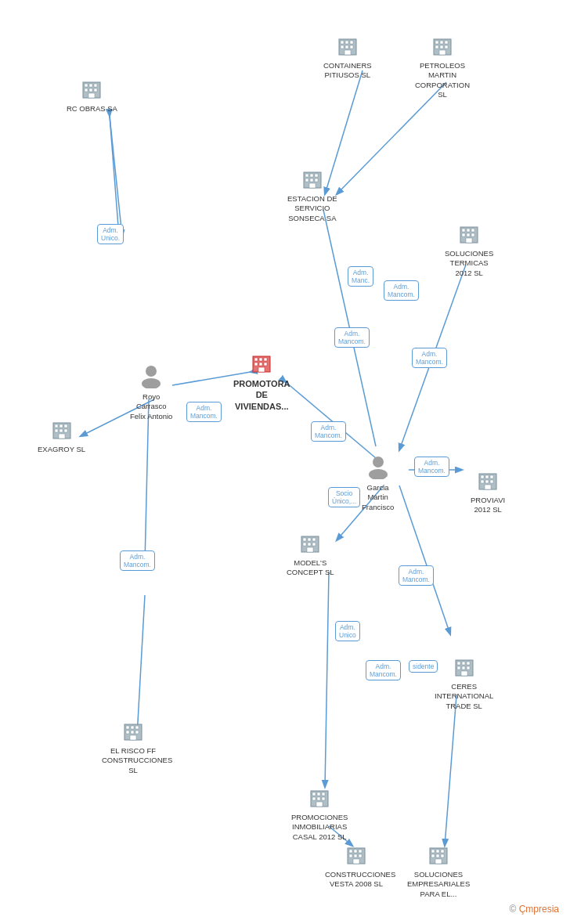  Describe the element at coordinates (469, 251) in the screenshot. I see `node-soluciones-termicas: SOLUCIONESTERMICAS2012 SL` at that location.